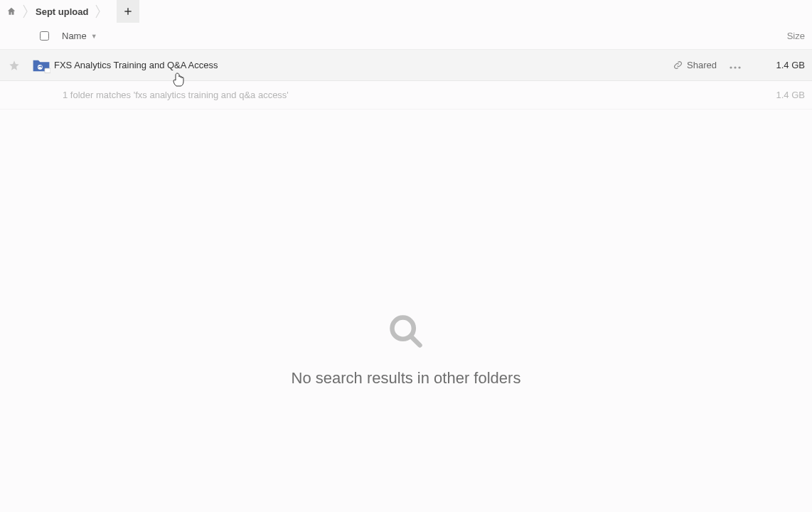 This screenshot has width=812, height=512. What do you see at coordinates (128, 11) in the screenshot?
I see `plus-icon` at bounding box center [128, 11].